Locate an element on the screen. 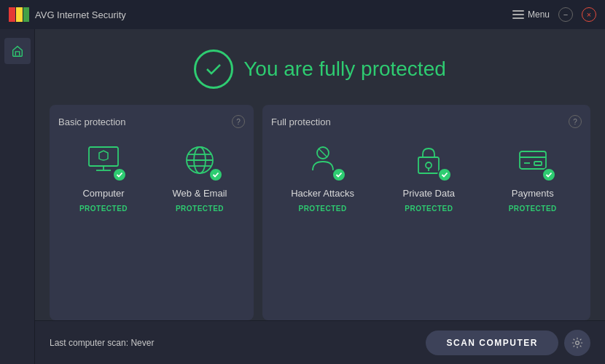 The image size is (605, 364). title-bar-right: Menu − × is located at coordinates (554, 15).